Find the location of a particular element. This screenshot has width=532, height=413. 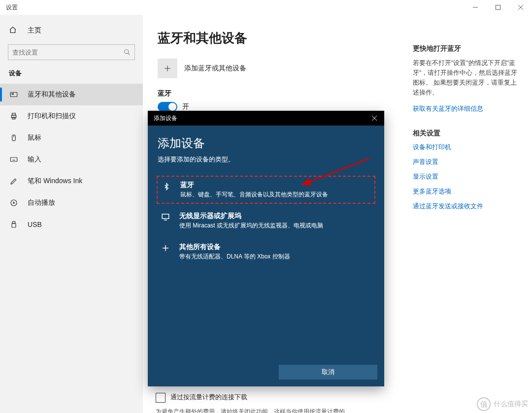

right-column: 更快地打开蓝牙 若要在不打开"设置"的情况下开启"蓝牙"，请打开操作中心，然后选… is located at coordinates (467, 130).